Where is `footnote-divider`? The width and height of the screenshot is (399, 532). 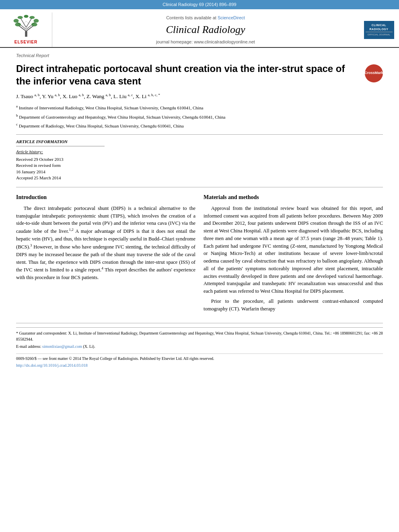
footnote-divider is located at coordinates (200, 323).